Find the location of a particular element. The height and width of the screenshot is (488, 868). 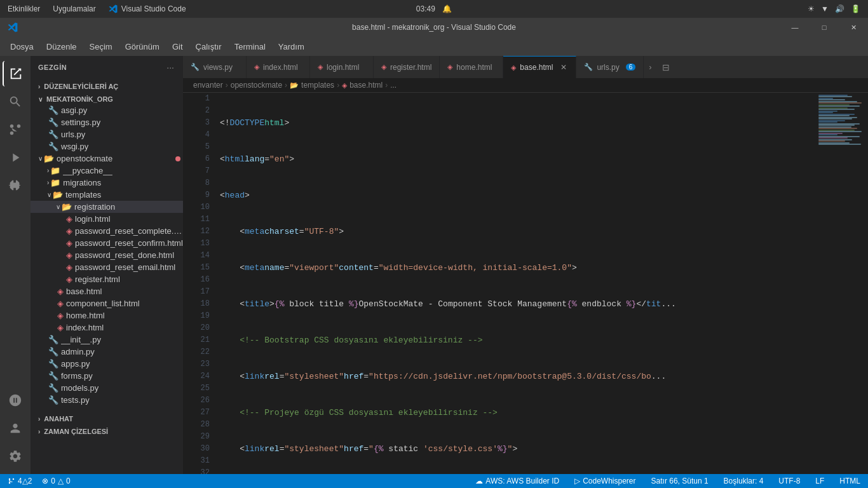

file-component-list: ◈ component_list.html is located at coordinates (107, 304).